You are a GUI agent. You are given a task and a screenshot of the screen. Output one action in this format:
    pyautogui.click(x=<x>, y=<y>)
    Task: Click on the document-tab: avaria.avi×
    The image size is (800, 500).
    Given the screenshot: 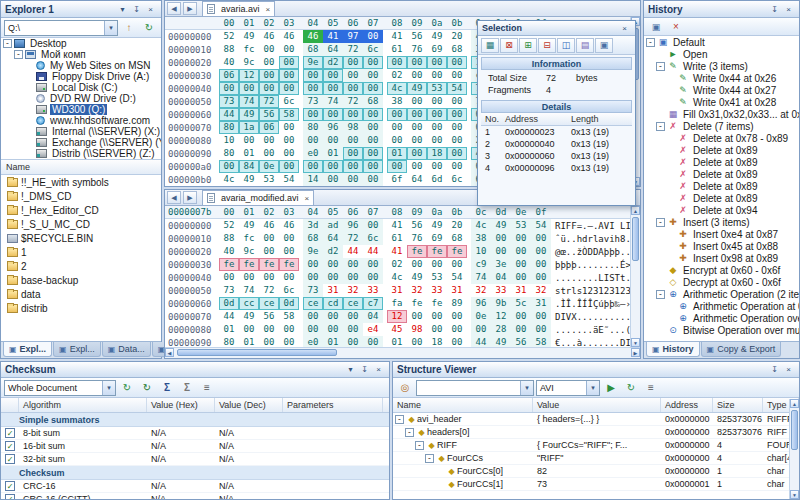 What is the action you would take?
    pyautogui.click(x=238, y=8)
    